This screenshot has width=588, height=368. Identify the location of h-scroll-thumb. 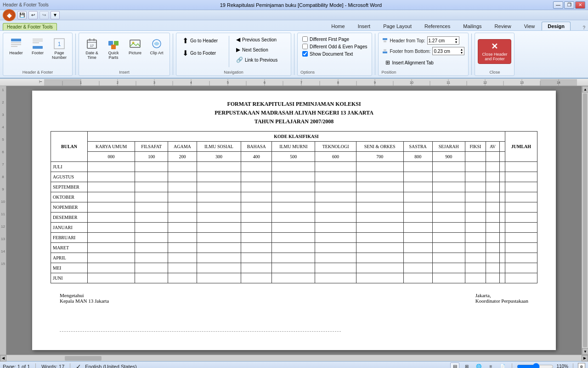
(83, 358).